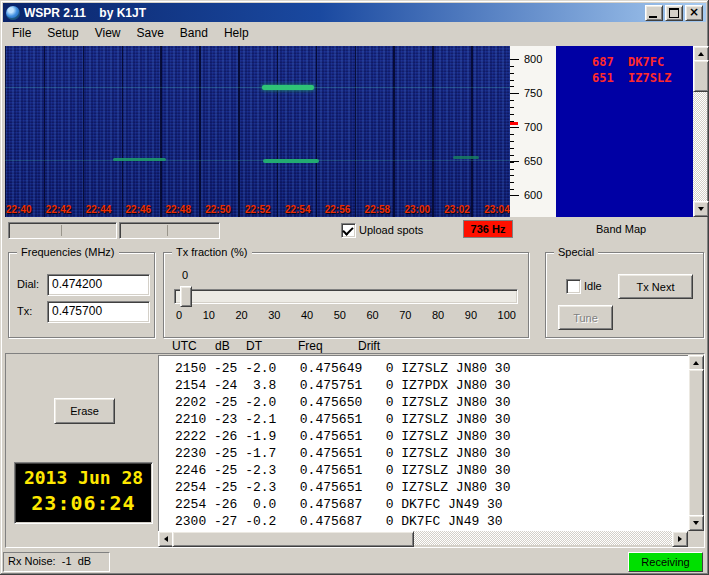  Describe the element at coordinates (224, 210) in the screenshot. I see `time-label: 22:50` at that location.